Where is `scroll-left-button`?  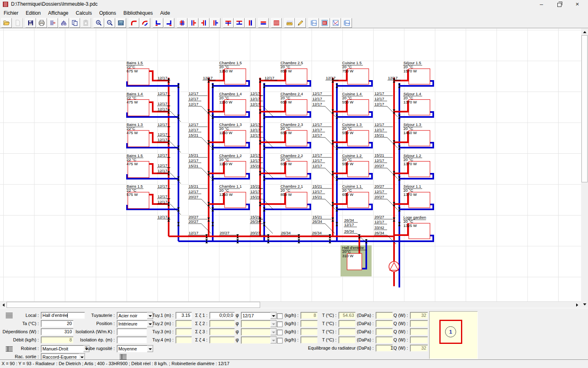
scroll-left-button is located at coordinates (3, 305).